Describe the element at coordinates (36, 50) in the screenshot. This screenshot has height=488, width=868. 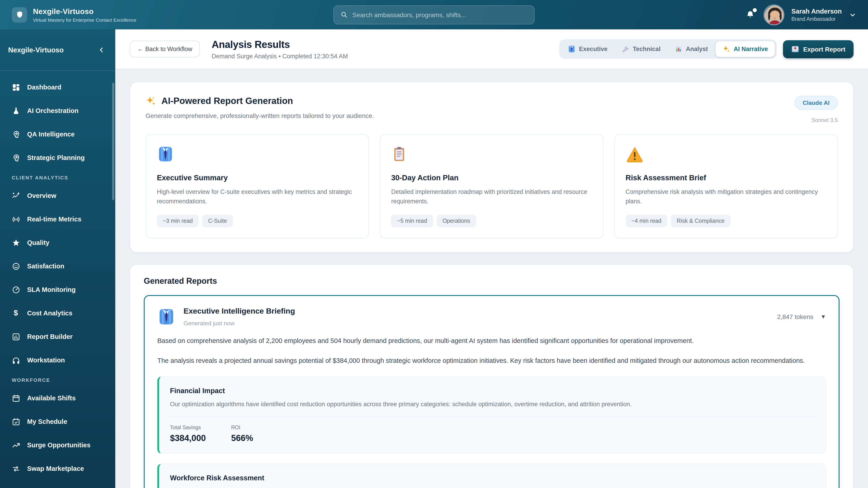
I see `sidebar-title: Nexgile-Virtuoso` at that location.